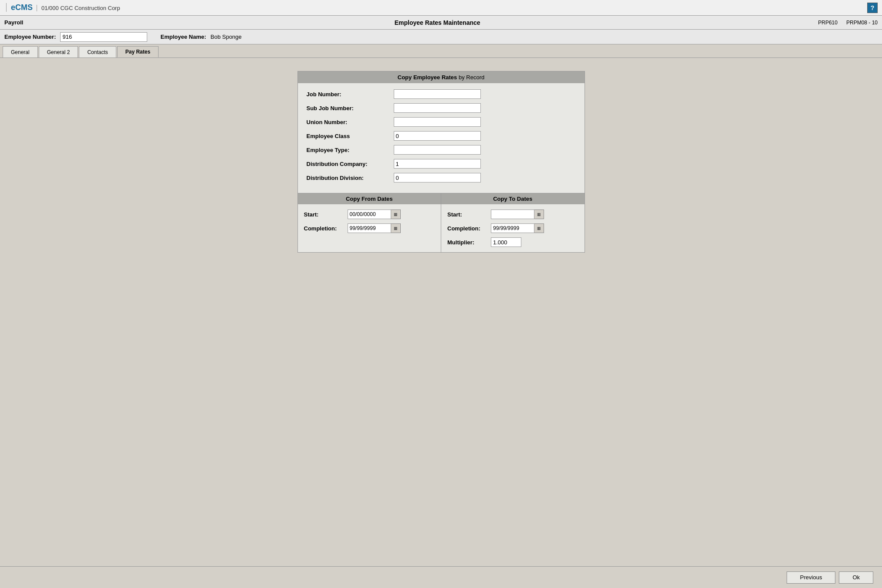  I want to click on union-number-input, so click(437, 122).